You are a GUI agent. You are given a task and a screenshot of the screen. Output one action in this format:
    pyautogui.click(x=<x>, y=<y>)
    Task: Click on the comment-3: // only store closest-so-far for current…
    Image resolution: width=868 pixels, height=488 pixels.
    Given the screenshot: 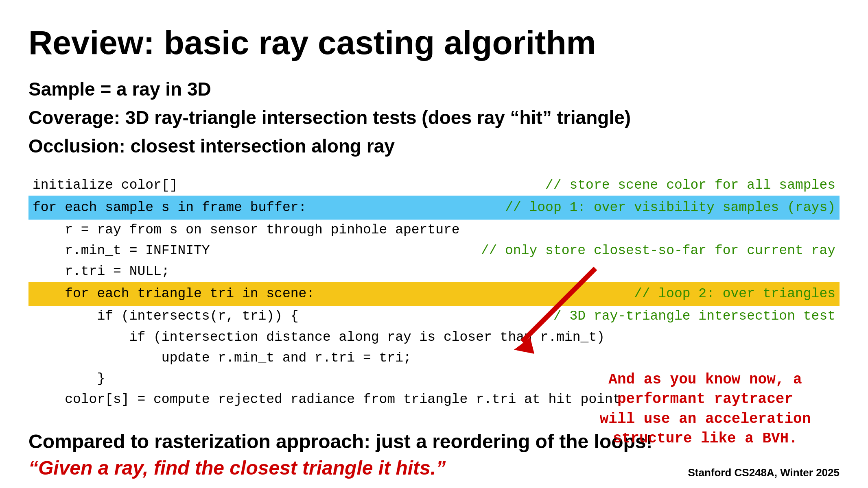 What is the action you would take?
    pyautogui.click(x=658, y=251)
    